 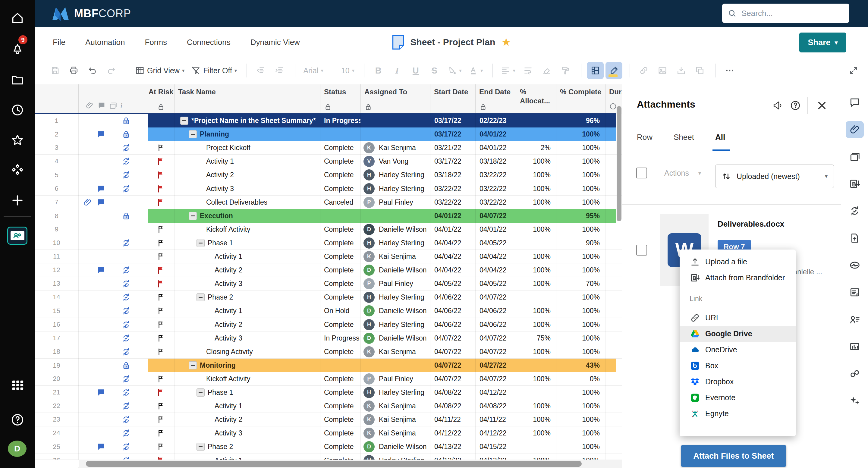 What do you see at coordinates (214, 70) in the screenshot?
I see `filter-button: Filter Off▾` at bounding box center [214, 70].